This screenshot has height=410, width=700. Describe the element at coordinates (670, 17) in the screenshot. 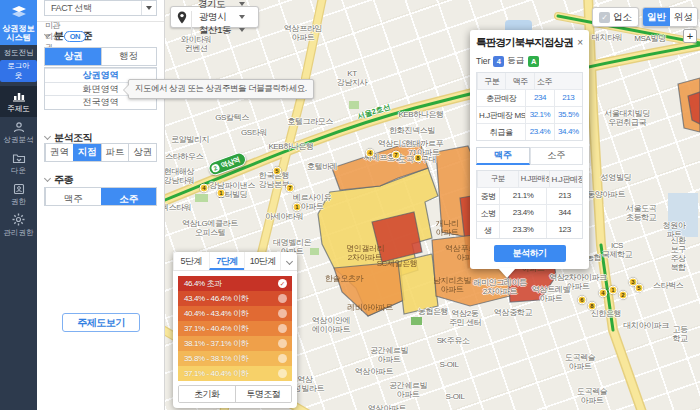

I see `map-mode-switch: 일반 위성` at that location.